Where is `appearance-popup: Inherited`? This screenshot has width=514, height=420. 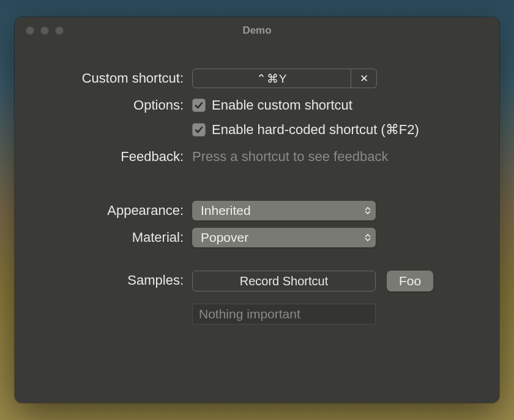
appearance-popup: Inherited is located at coordinates (284, 211).